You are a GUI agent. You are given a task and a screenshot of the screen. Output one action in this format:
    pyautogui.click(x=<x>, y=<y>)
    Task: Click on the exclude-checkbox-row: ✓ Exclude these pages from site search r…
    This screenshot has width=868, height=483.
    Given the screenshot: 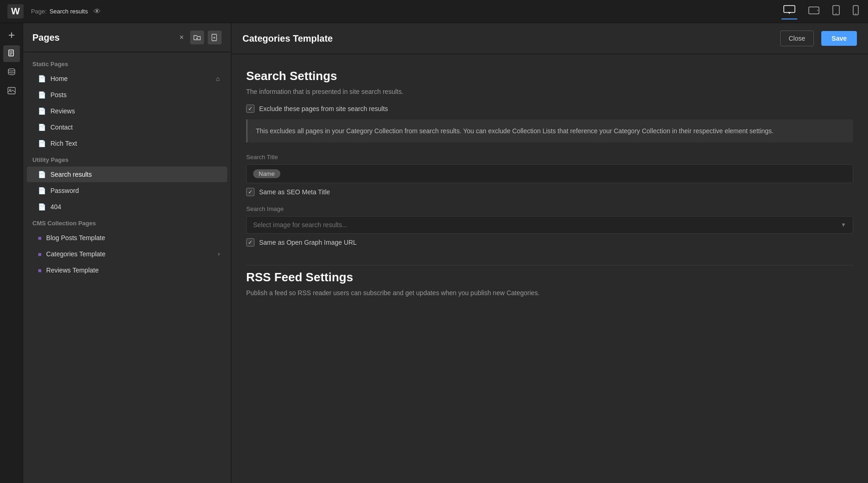 What is the action you would take?
    pyautogui.click(x=550, y=109)
    